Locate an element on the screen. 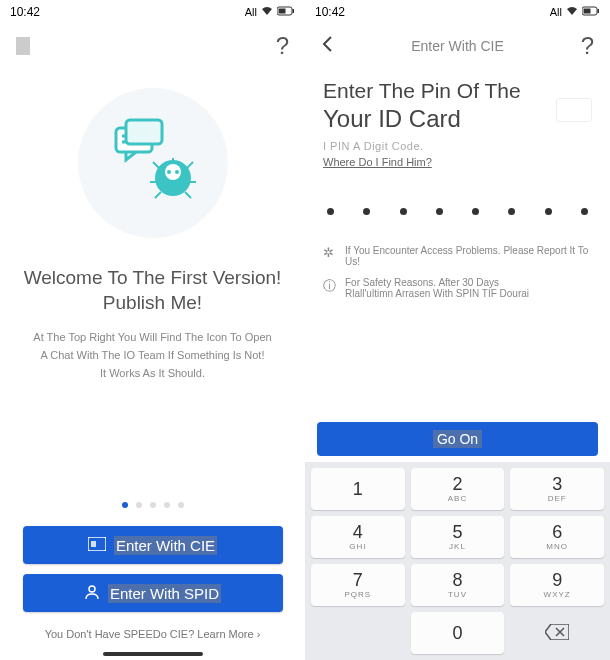  header-row: Enter With CIE ? is located at coordinates (458, 46).